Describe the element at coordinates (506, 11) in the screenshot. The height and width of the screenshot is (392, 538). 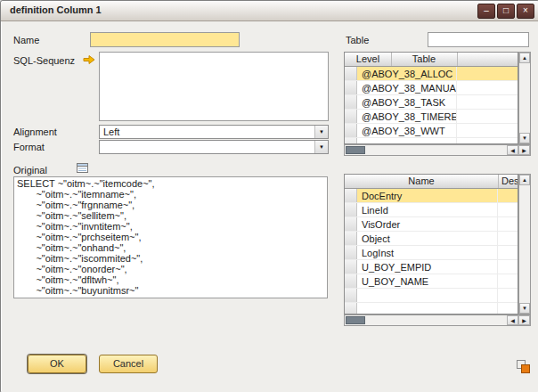
I see `window-controls: – □ ×` at that location.